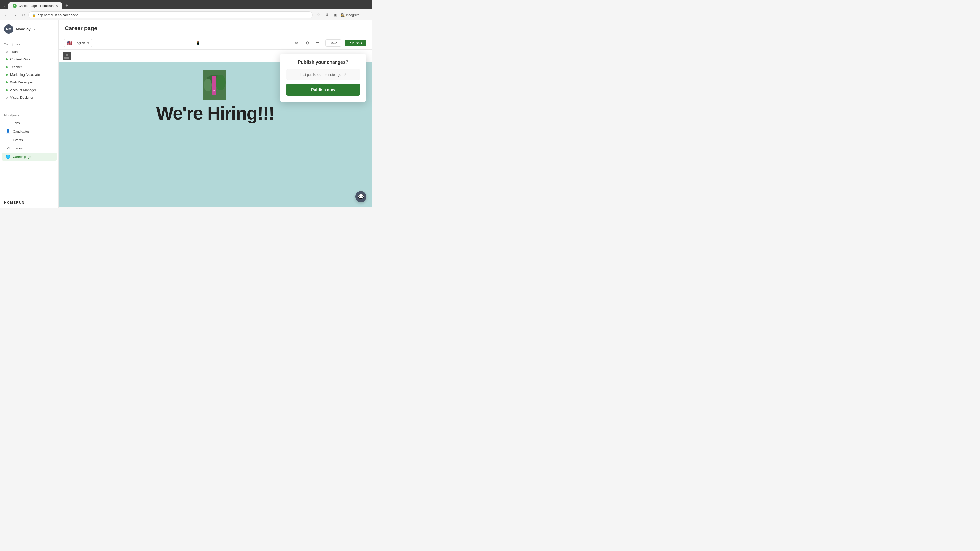  What do you see at coordinates (186, 15) in the screenshot?
I see `address-bar: ← → ↻ 🔒 app.homerun.co/career-site ☆ ⬇ ⊞…` at bounding box center [186, 15].